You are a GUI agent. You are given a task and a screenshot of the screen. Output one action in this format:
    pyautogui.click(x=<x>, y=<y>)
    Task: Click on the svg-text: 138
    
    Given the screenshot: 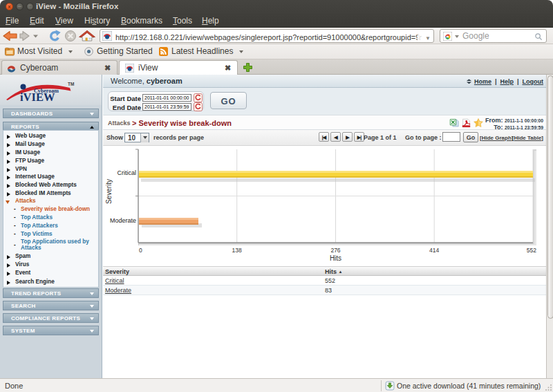 What is the action you would take?
    pyautogui.click(x=237, y=250)
    